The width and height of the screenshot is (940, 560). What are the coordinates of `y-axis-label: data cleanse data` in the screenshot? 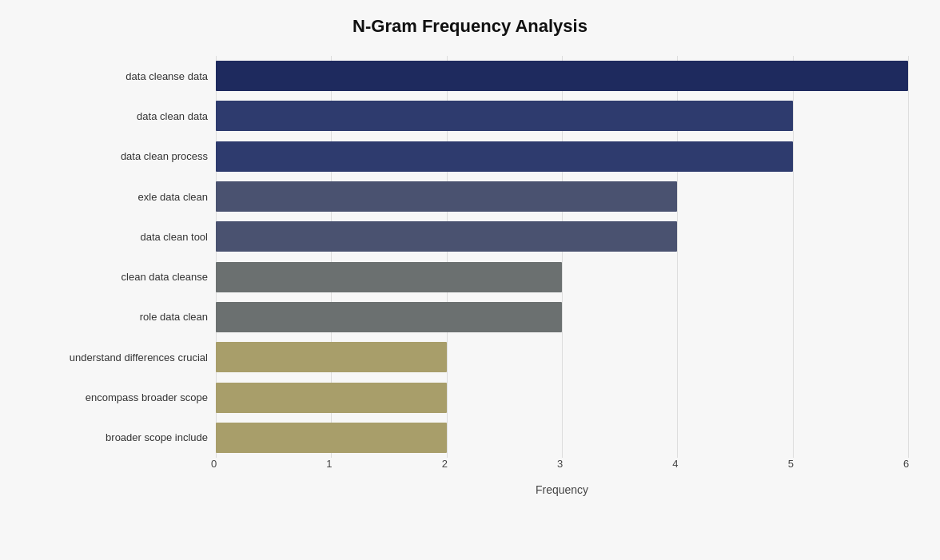 It's located at (166, 76).